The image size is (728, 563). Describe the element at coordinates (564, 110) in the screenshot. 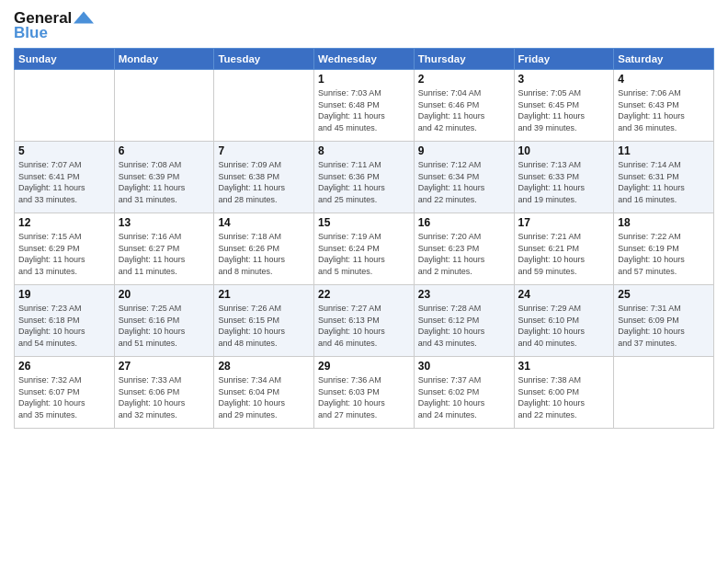

I see `day-info: Sunrise: 7:05 AM Sunset: 6:45 PM Dayligh…` at that location.